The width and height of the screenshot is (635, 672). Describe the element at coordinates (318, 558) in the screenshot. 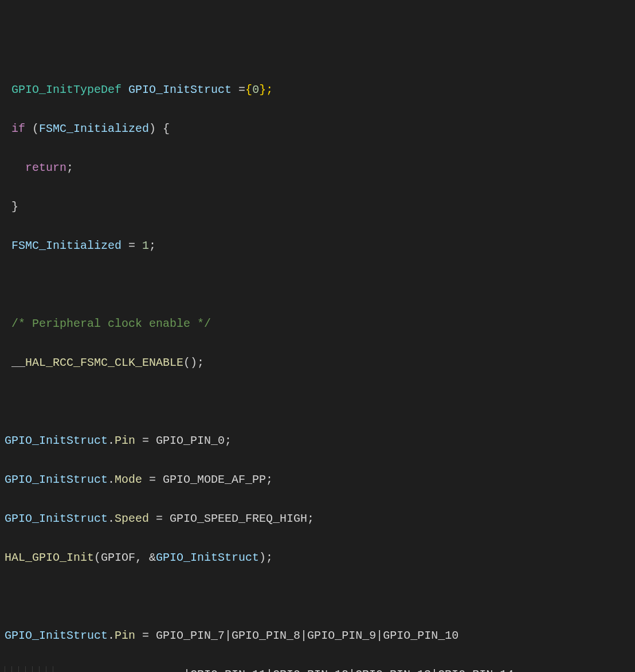

I see `code-line: HAL_GPIO_Init(GPIOF, &GPIO_InitStruct);` at that location.